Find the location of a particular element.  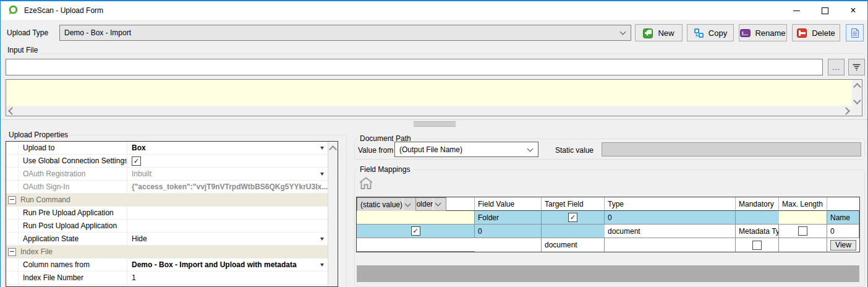

property-name: Column names from is located at coordinates (73, 265).